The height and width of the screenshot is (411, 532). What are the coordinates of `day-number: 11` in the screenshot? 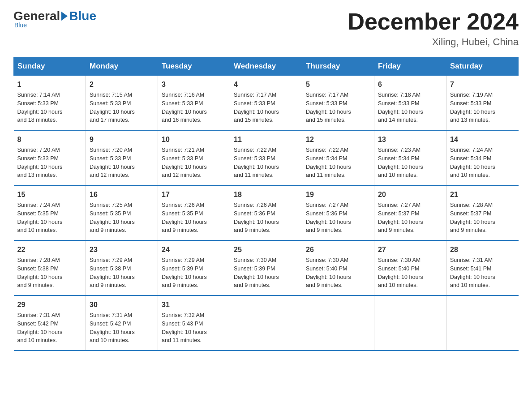 It's located at (266, 140).